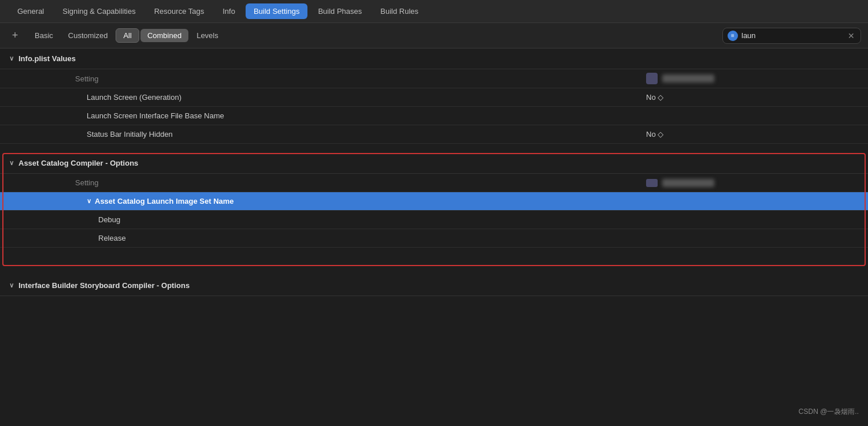 The height and width of the screenshot is (426, 868). What do you see at coordinates (127, 36) in the screenshot?
I see `all-button: All` at bounding box center [127, 36].